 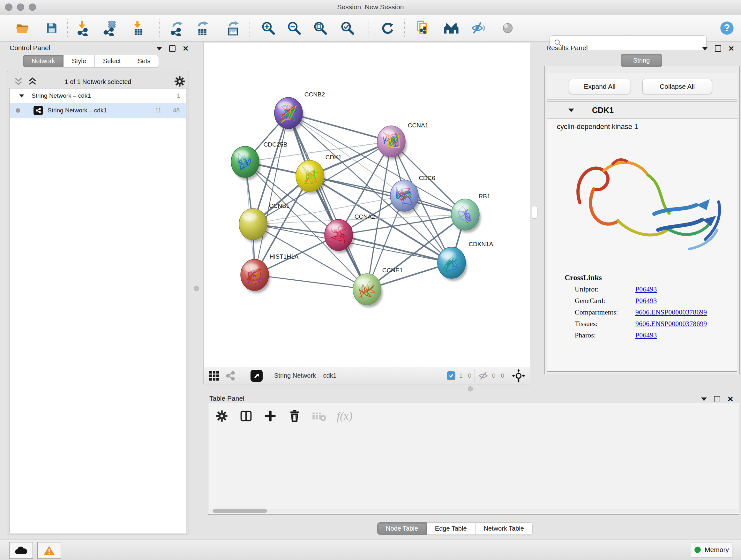 What do you see at coordinates (535, 212) in the screenshot?
I see `right-splitter-handle` at bounding box center [535, 212].